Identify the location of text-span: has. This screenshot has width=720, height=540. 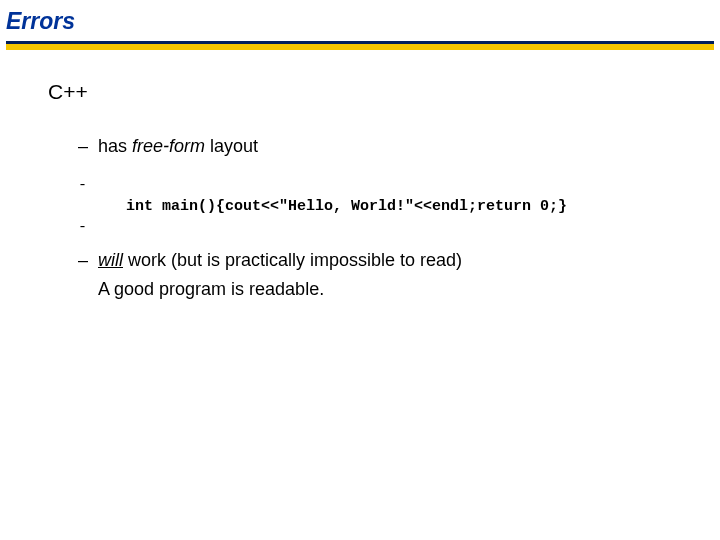
(115, 146).